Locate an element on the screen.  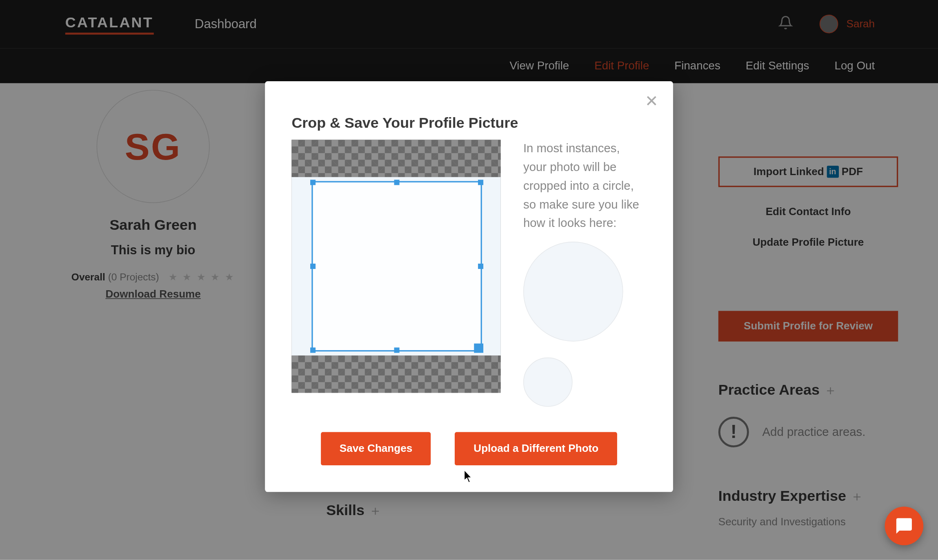
crop-handle-s is located at coordinates (397, 350).